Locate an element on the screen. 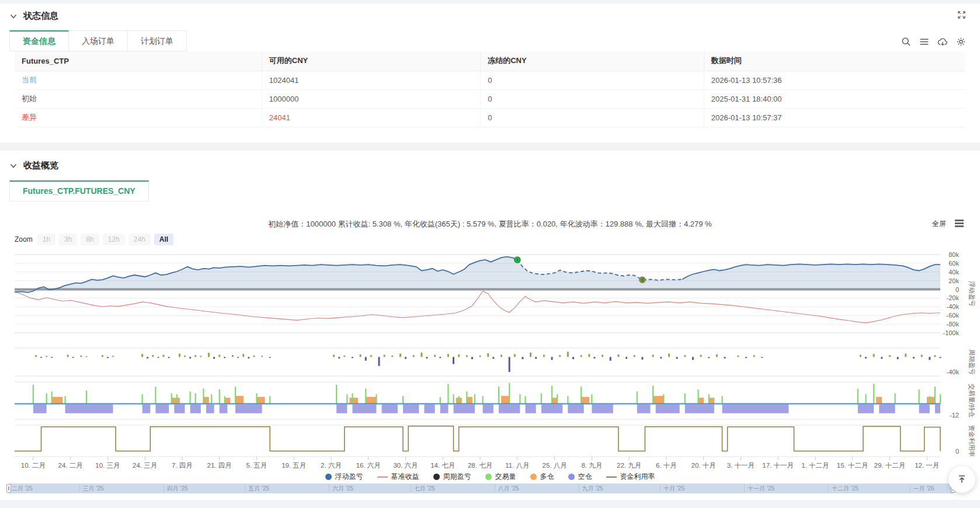 The height and width of the screenshot is (508, 980). initial-label: 初始 is located at coordinates (138, 99).